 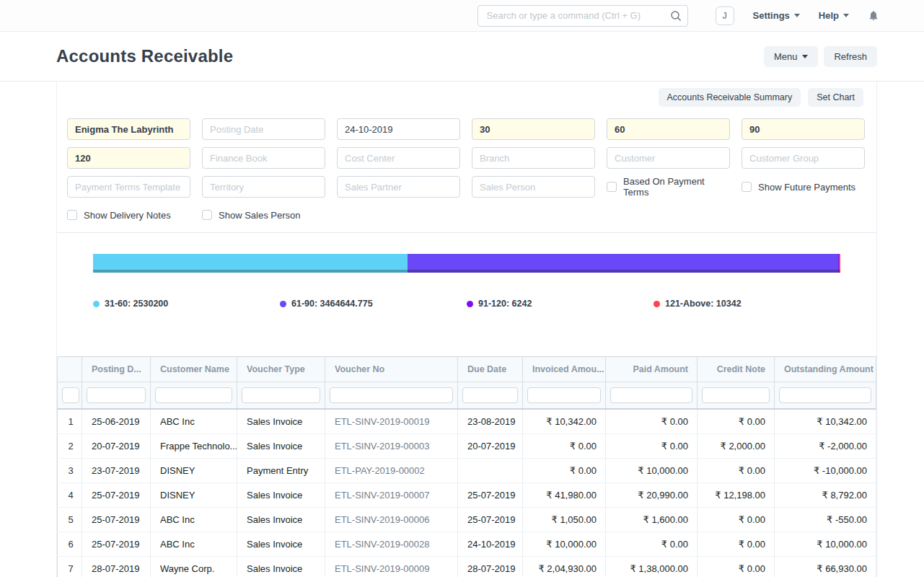 I want to click on cell-idx: 1, so click(x=70, y=421).